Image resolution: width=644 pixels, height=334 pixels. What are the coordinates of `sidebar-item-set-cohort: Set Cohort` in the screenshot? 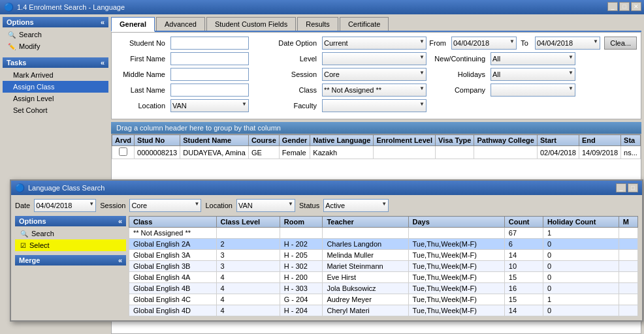 It's located at (56, 110).